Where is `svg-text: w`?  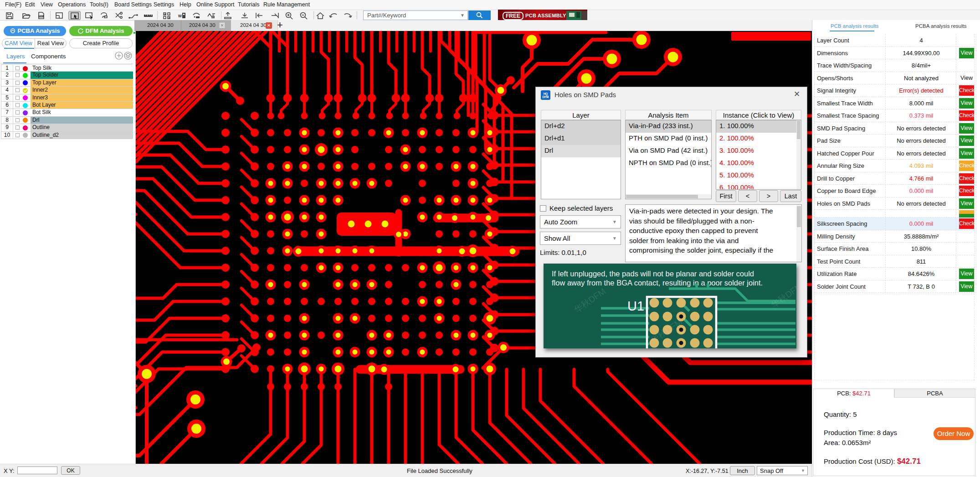 svg-text: w is located at coordinates (180, 16).